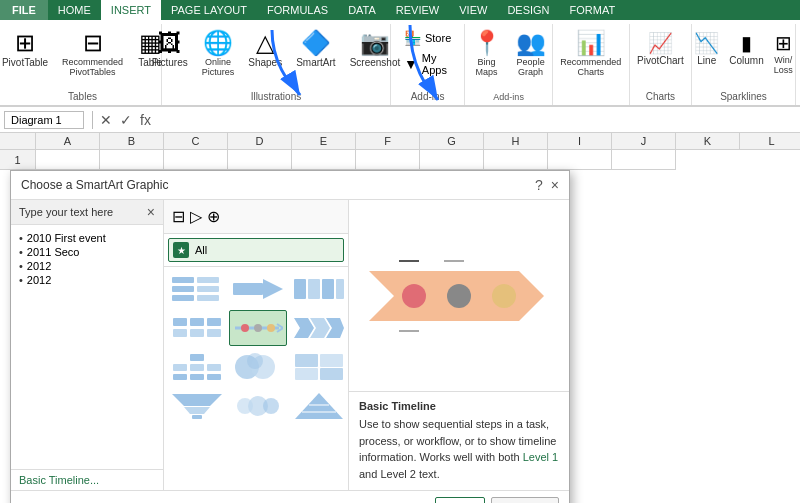  Describe the element at coordinates (319, 367) in the screenshot. I see `graphics-item-matrix` at that location.